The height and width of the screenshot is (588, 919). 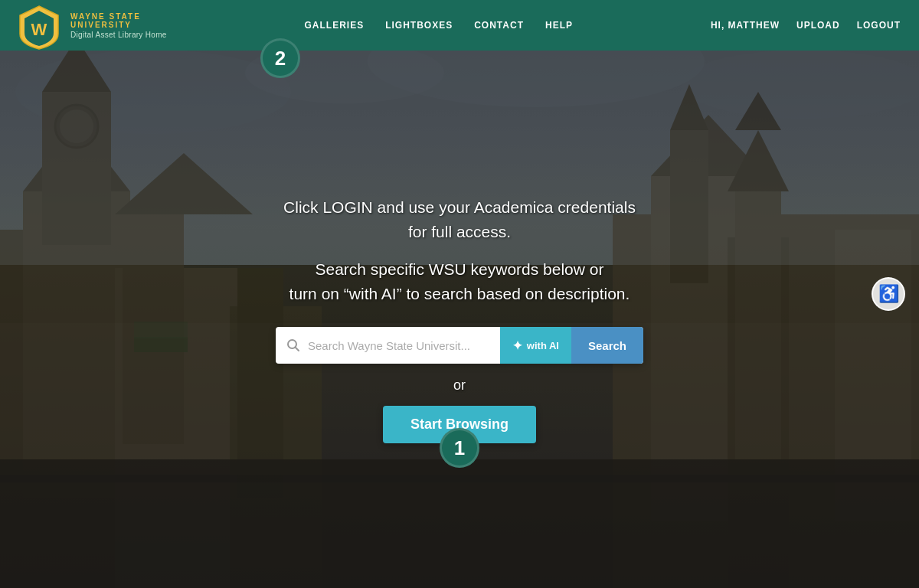 I want to click on hero-login-line2: for full access., so click(x=460, y=231).